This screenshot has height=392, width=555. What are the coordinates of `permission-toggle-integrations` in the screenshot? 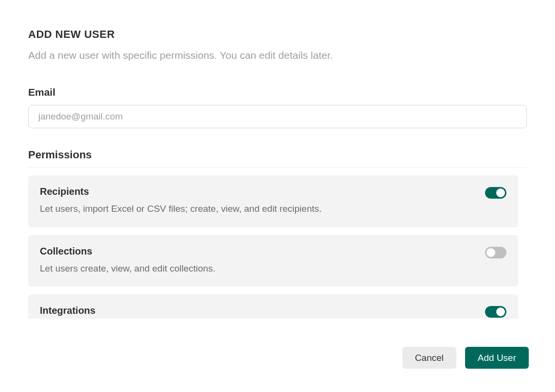 It's located at (496, 312).